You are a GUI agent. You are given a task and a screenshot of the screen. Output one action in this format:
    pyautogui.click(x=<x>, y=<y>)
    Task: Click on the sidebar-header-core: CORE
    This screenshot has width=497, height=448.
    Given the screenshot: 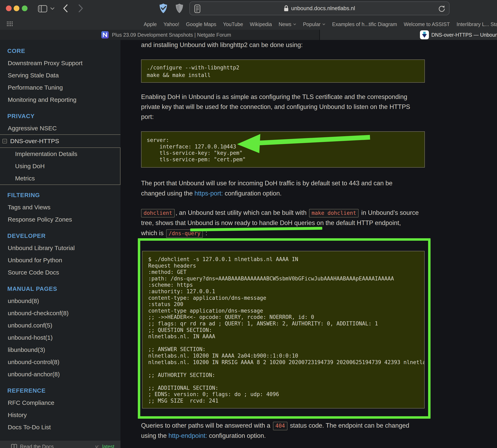 What is the action you would take?
    pyautogui.click(x=60, y=51)
    